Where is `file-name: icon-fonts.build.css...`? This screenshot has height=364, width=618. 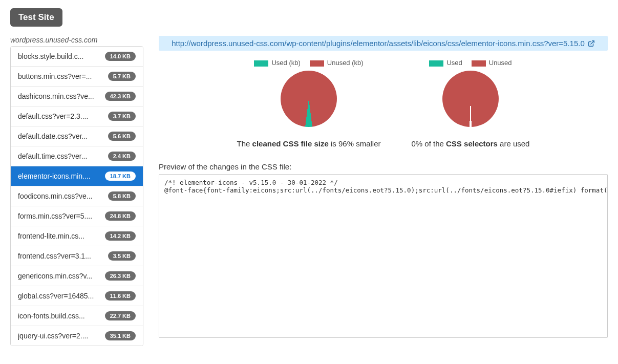 file-name: icon-fonts.build.css... is located at coordinates (51, 316).